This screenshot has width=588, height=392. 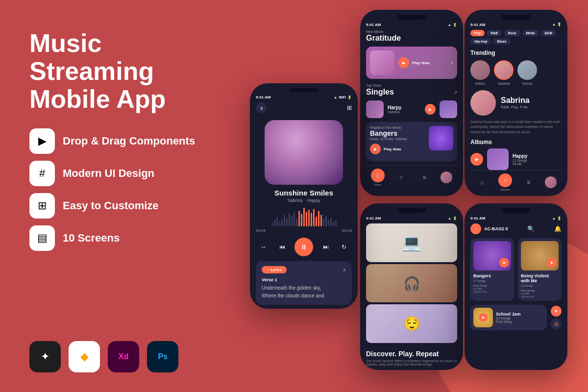 What do you see at coordinates (483, 318) in the screenshot?
I see `school-jam-thumb: ▶` at bounding box center [483, 318].